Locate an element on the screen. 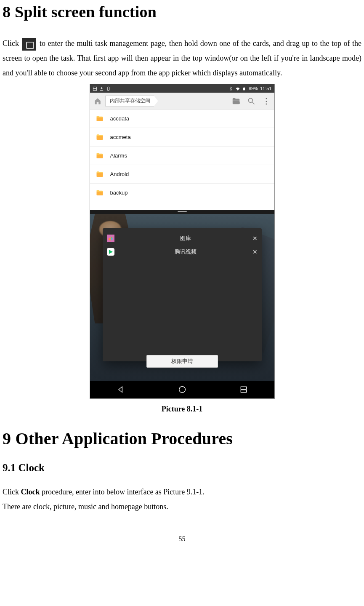 The height and width of the screenshot is (606, 364). battery-percent: 89% is located at coordinates (253, 88).